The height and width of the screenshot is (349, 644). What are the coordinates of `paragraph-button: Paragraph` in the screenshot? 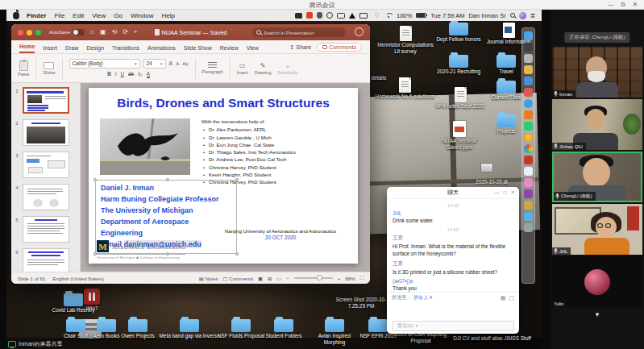 It's located at (213, 68).